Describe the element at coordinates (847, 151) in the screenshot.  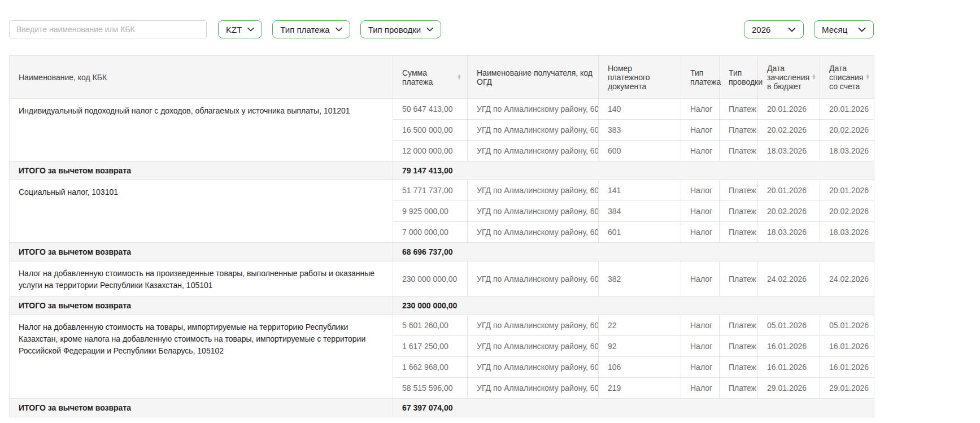
I see `date-account-cell: 18.03.2026` at that location.